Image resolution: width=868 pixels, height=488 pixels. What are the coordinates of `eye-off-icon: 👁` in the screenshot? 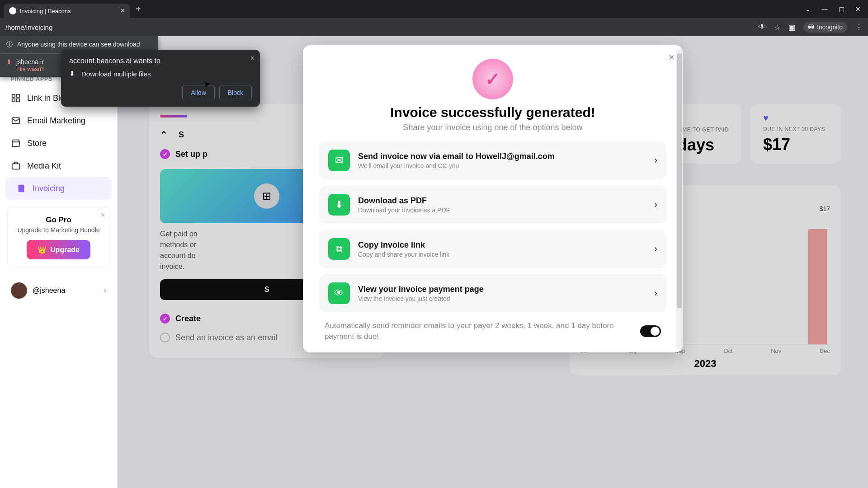 It's located at (762, 27).